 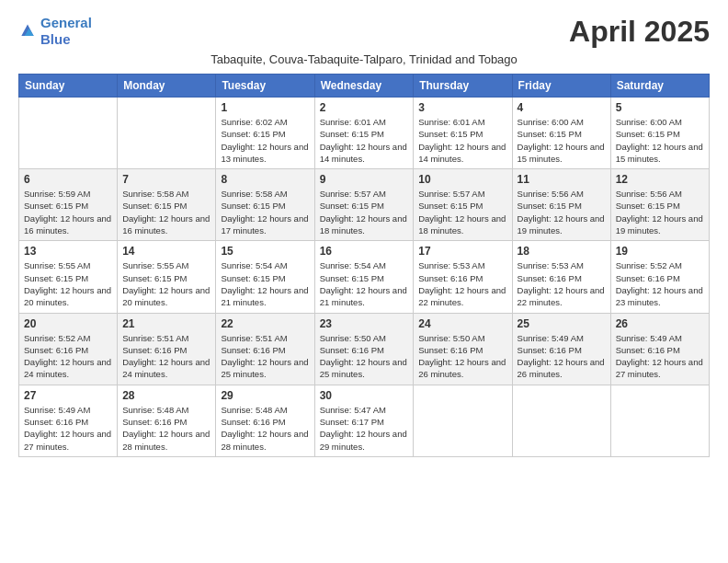 What do you see at coordinates (660, 205) in the screenshot?
I see `calendar-cell: 12Sunrise: 5:56 AM Sunset: 6:15 PM Dayli…` at bounding box center [660, 205].